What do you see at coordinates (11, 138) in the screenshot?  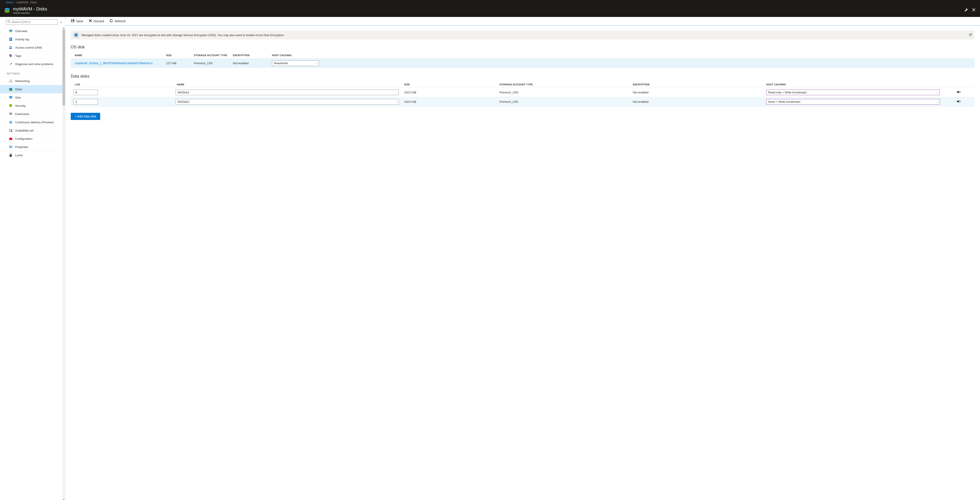 I see `toolbox-icon` at bounding box center [11, 138].